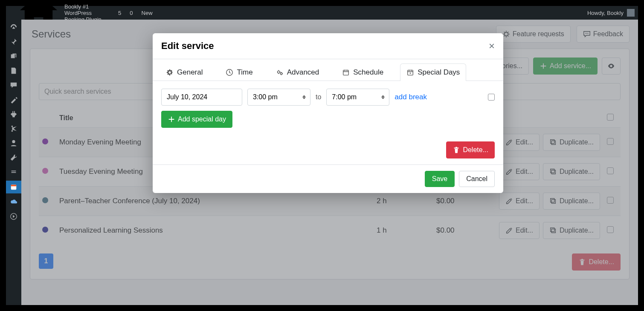 The height and width of the screenshot is (311, 644). I want to click on tab-general: General, so click(184, 72).